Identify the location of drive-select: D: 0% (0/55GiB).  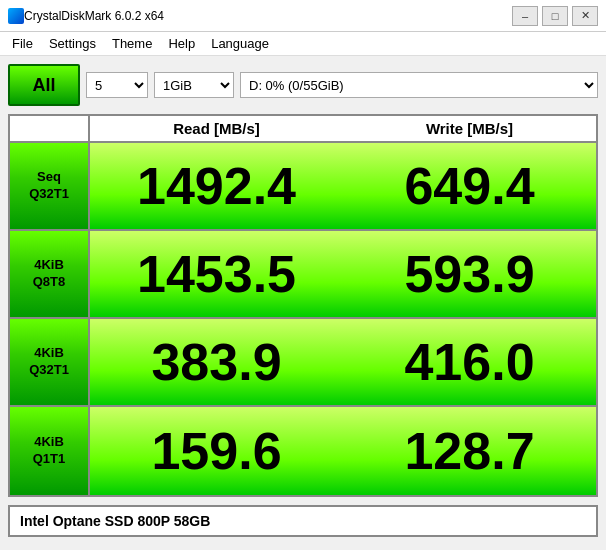
(419, 85).